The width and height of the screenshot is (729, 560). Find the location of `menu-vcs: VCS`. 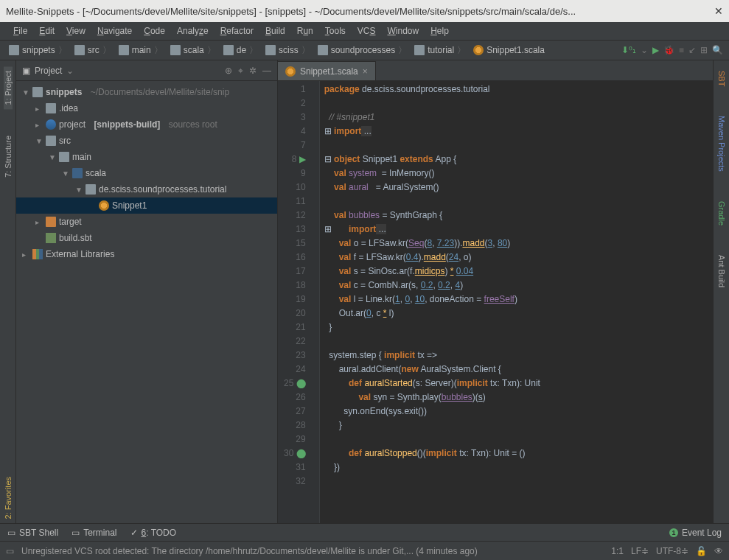

menu-vcs: VCS is located at coordinates (367, 31).